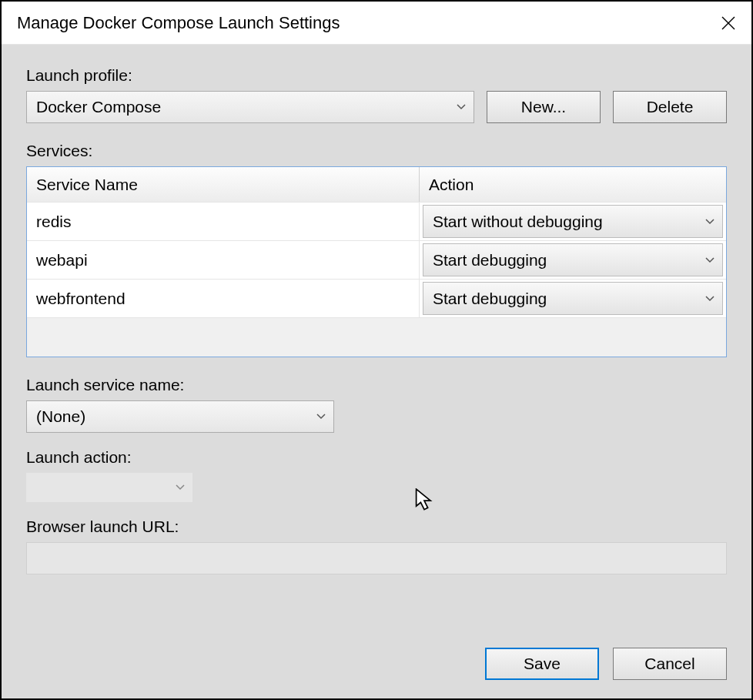 This screenshot has width=753, height=700. I want to click on launch-service-name-value: (None), so click(61, 417).